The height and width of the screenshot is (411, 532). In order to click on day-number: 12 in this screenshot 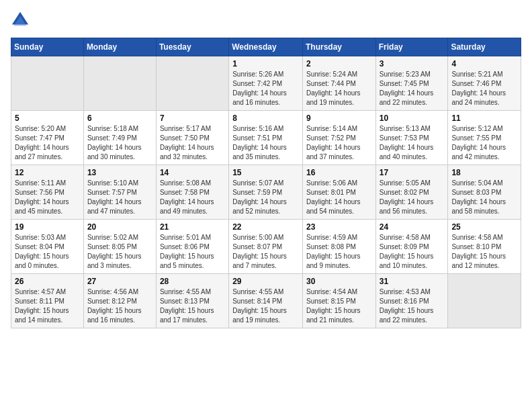, I will do `click(47, 173)`.